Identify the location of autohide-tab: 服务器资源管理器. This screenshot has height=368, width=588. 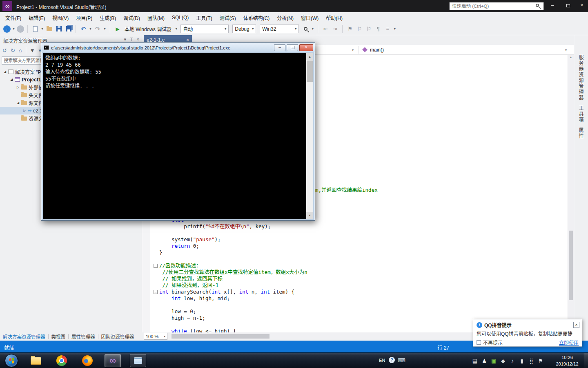
(581, 78).